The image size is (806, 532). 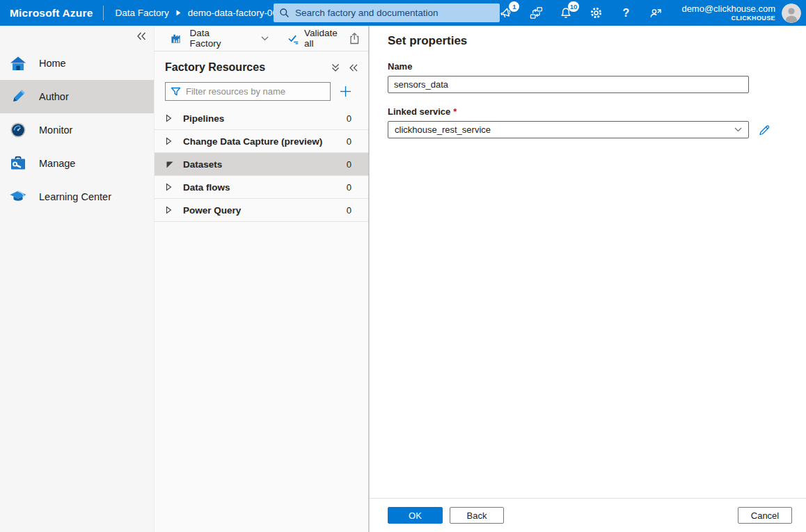 I want to click on sidebar-item-label: Author, so click(x=54, y=97).